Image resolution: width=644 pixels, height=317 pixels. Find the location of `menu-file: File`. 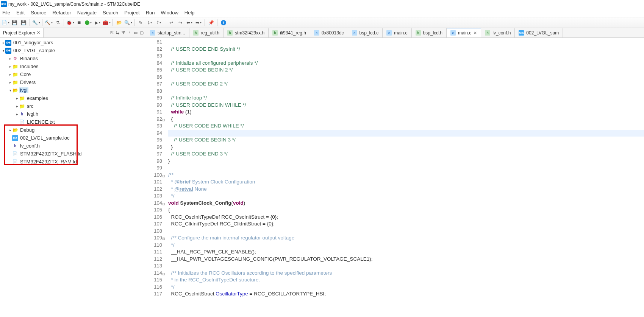

menu-file: File is located at coordinates (6, 13).